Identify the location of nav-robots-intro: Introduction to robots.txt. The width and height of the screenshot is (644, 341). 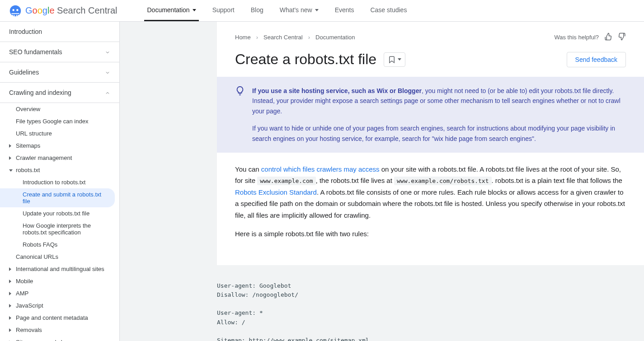
(60, 182).